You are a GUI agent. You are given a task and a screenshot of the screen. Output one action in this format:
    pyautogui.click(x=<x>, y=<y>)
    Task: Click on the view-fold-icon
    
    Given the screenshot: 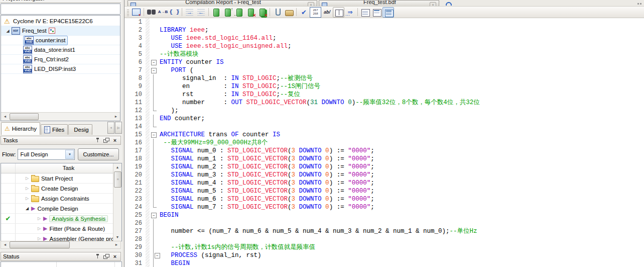 What is the action you would take?
    pyautogui.click(x=376, y=12)
    